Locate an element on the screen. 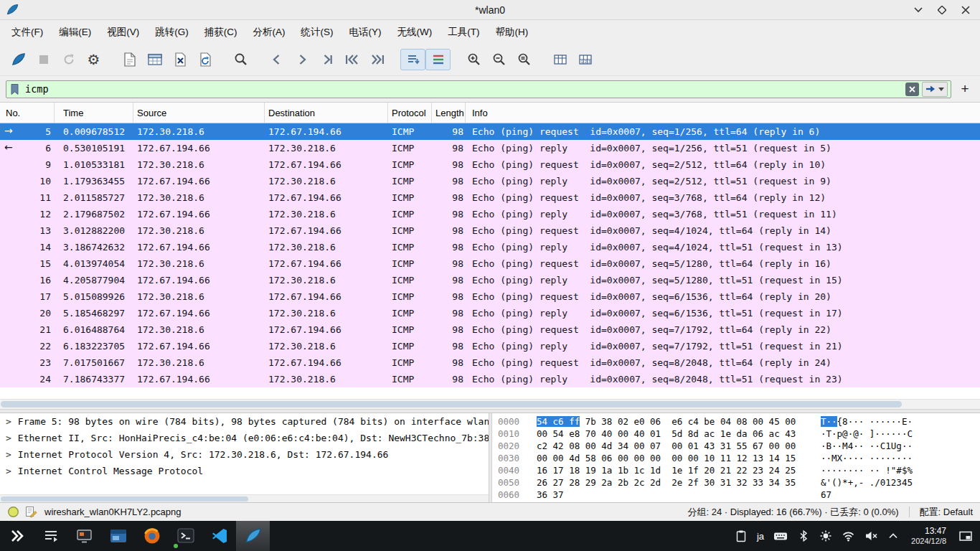 Image resolution: width=980 pixels, height=551 pixels. open-file-button is located at coordinates (129, 60).